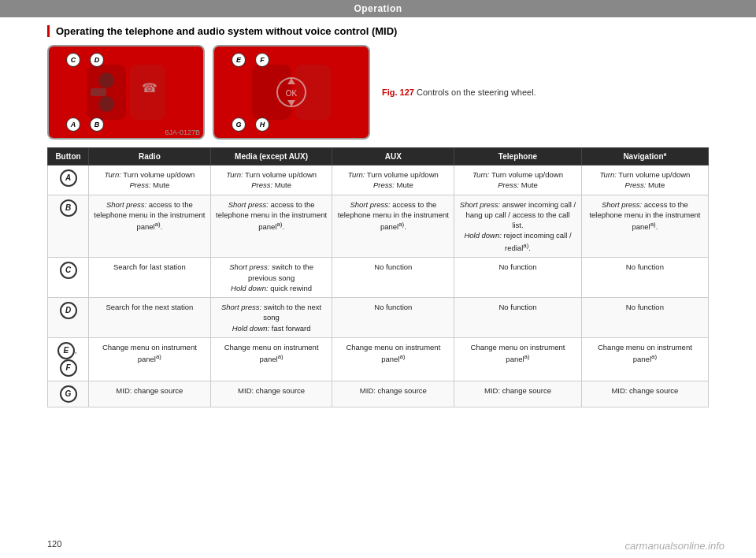 This screenshot has height=558, width=756. I want to click on table-header-row: Button Radio Media (except AUX) AUX Tele…, so click(378, 157).